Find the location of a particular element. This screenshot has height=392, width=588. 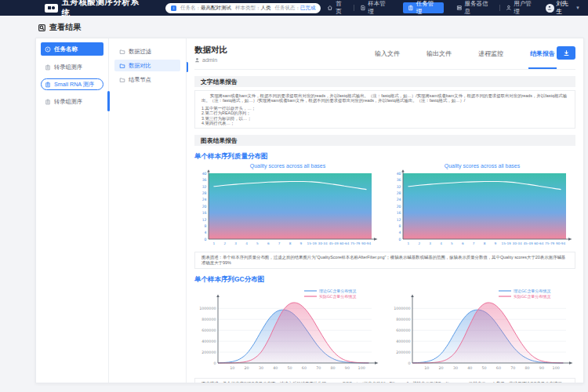

tab-process-monitor: 进程监控 is located at coordinates (491, 53).